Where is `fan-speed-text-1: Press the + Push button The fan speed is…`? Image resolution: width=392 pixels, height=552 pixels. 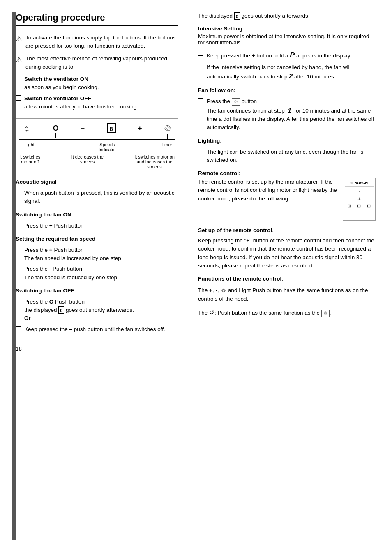
fan-speed-text-1: Press the + Push button The fan speed is… is located at coordinates (73, 255).